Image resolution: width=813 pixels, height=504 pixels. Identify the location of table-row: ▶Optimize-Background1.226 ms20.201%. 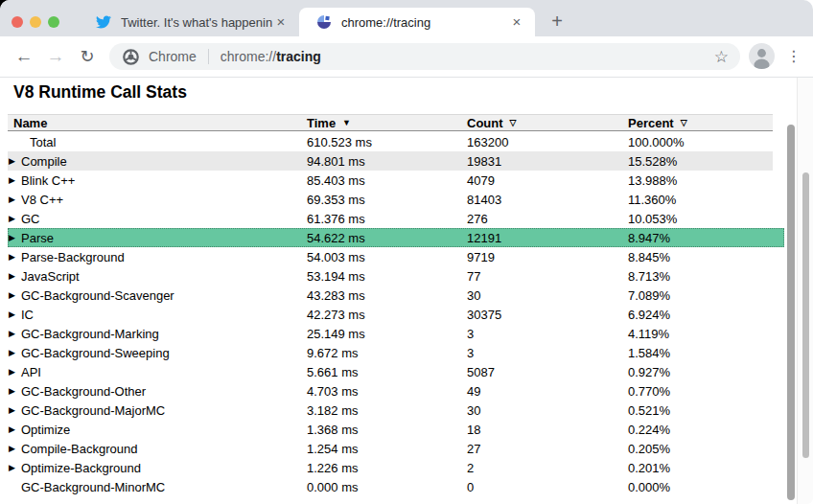
(390, 468).